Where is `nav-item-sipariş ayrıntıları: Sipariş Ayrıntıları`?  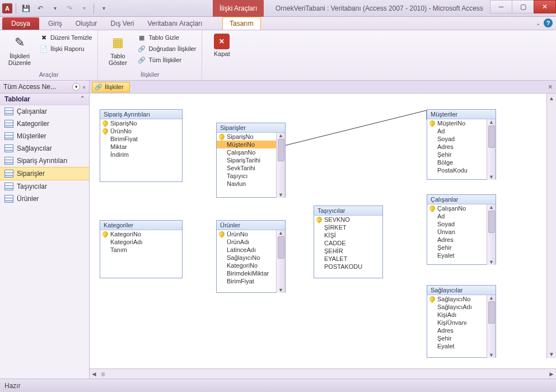 nav-item-sipariş ayrıntıları: Sipariş Ayrıntıları is located at coordinates (45, 161).